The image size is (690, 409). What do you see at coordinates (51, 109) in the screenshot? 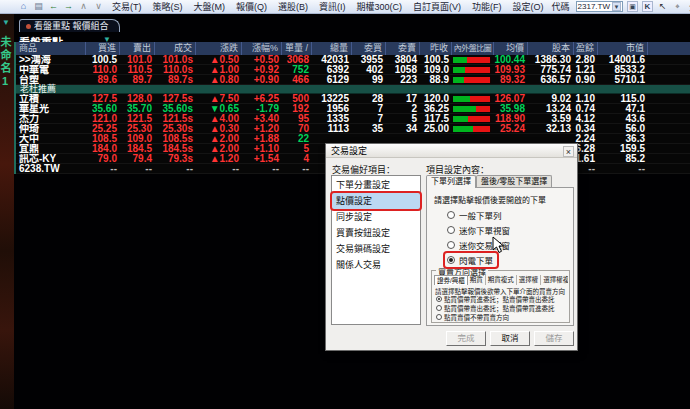
I see `cell-product: 華星光` at bounding box center [51, 109].